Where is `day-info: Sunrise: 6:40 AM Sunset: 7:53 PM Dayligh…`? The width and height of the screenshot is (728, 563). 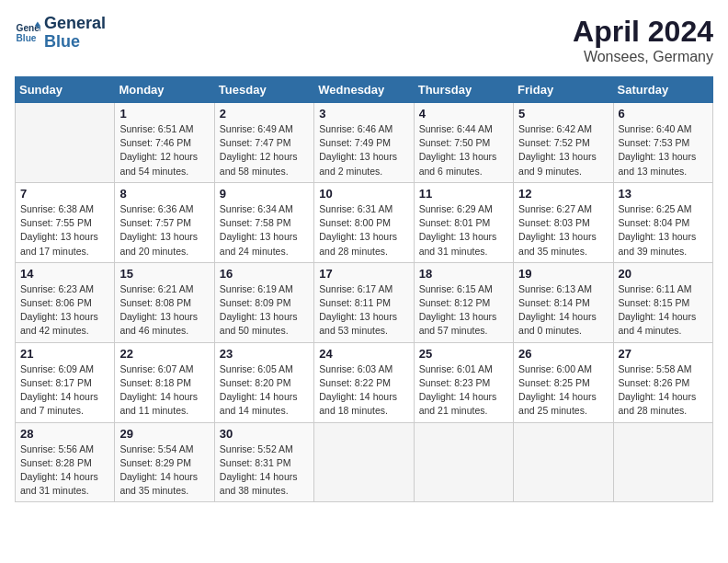 day-info: Sunrise: 6:40 AM Sunset: 7:53 PM Dayligh… is located at coordinates (664, 151).